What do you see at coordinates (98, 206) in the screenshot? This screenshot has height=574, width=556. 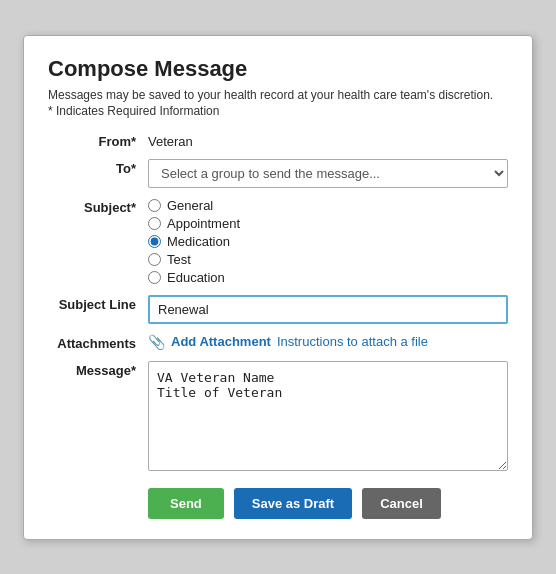 I see `subject-label: Subject*` at bounding box center [98, 206].